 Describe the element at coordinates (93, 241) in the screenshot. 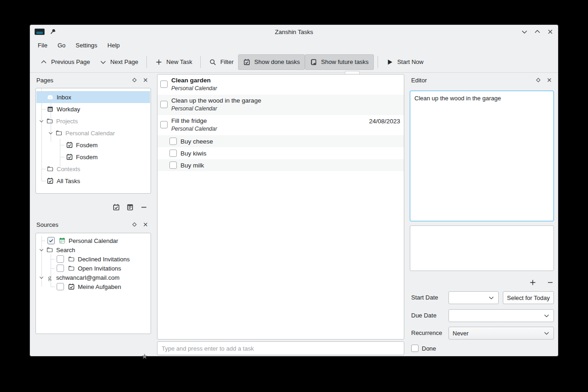

I see `tree-item-label: Personal Calendar` at that location.